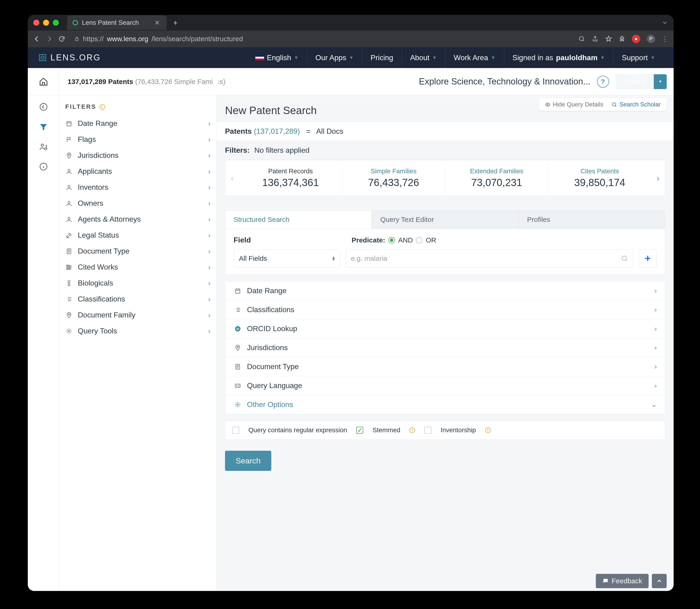 This screenshot has height=609, width=700. Describe the element at coordinates (335, 58) in the screenshot. I see `nav-our-apps: Our Apps▼` at that location.